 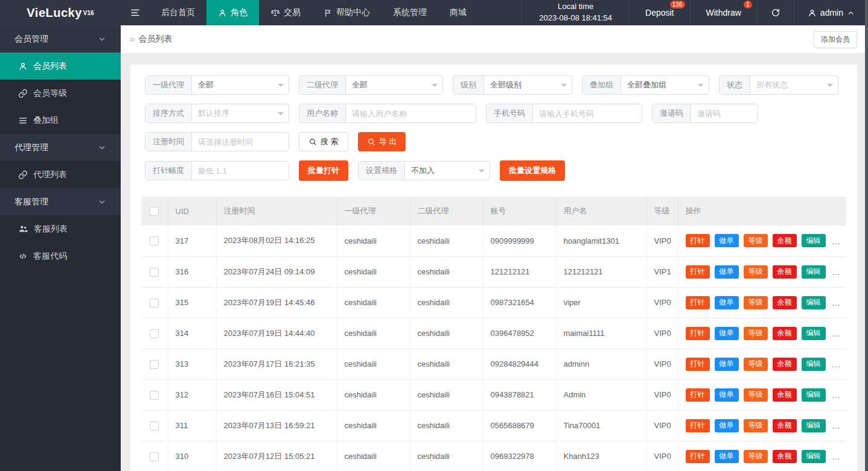 I want to click on level-select: 全部级别, so click(x=528, y=85).